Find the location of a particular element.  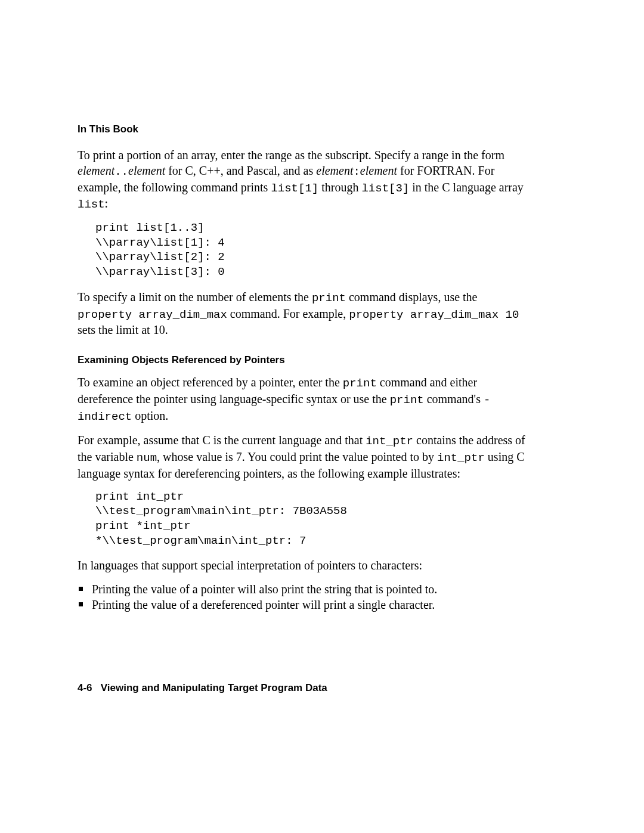

text: option. is located at coordinates (150, 416).